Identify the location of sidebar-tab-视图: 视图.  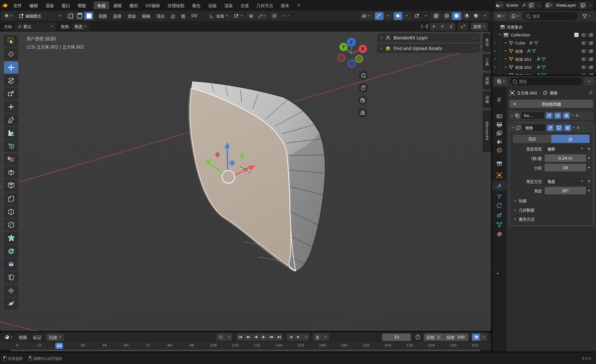
(487, 81).